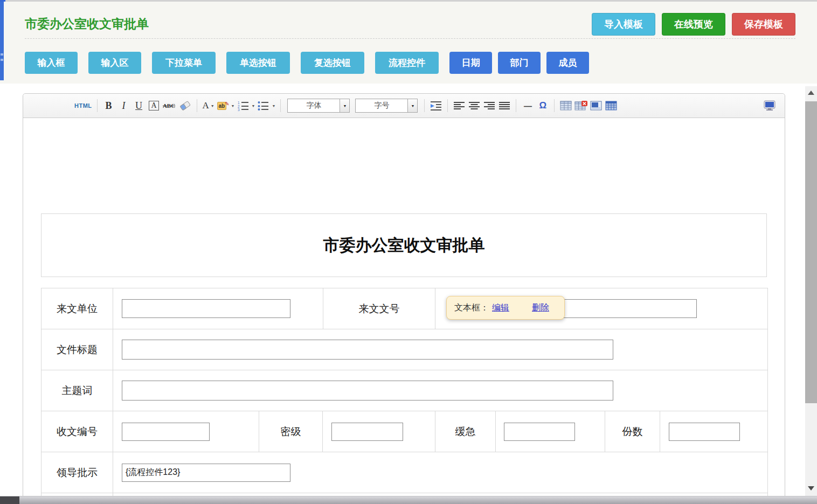  I want to click on save-template-button: 保存模板, so click(764, 24).